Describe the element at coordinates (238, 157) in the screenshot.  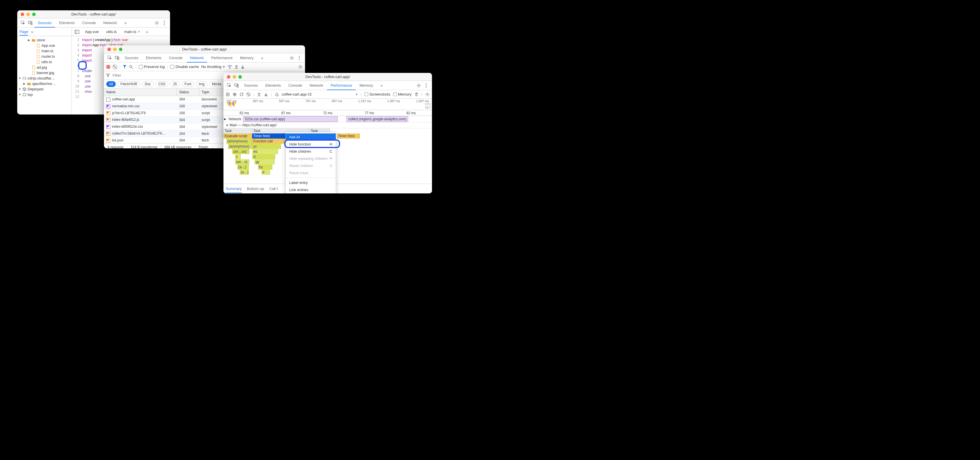
I see `flame-c: c` at that location.